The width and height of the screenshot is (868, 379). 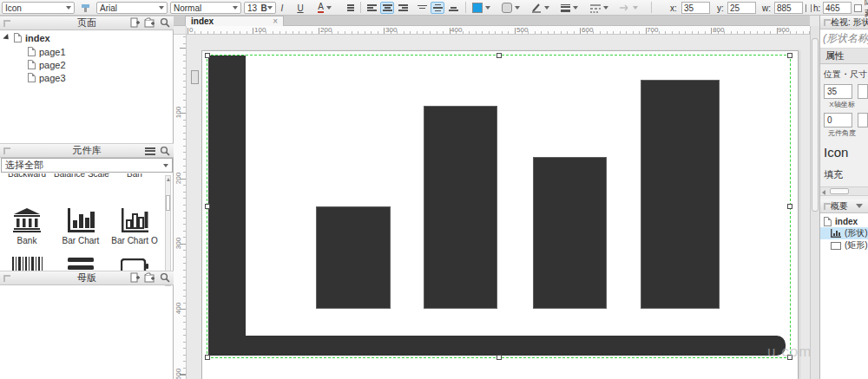 I want to click on page-label: index, so click(x=38, y=38).